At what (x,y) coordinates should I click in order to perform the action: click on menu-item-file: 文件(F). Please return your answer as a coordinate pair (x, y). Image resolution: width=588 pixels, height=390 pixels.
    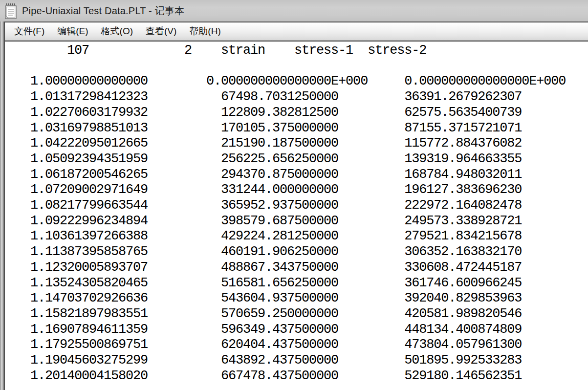
    Looking at the image, I should click on (29, 31).